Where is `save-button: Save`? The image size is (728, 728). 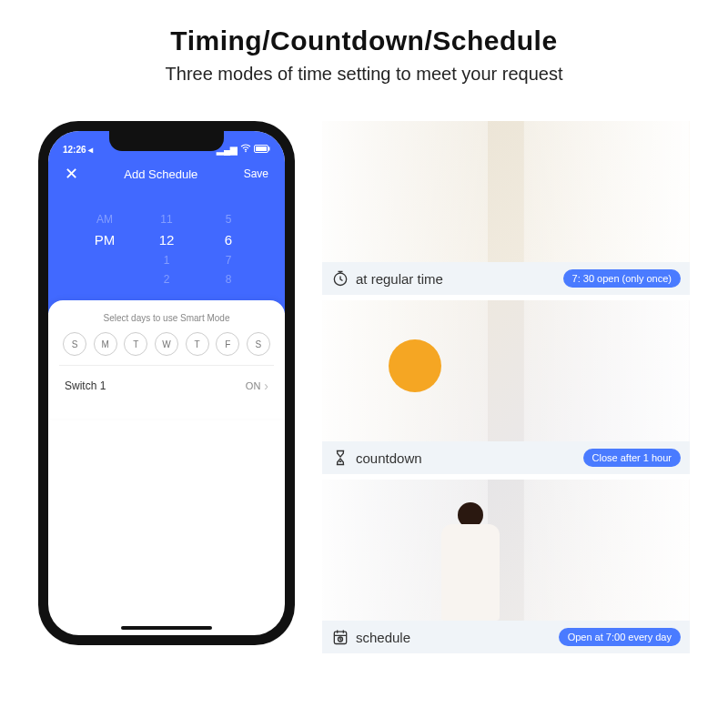
save-button: Save is located at coordinates (257, 174).